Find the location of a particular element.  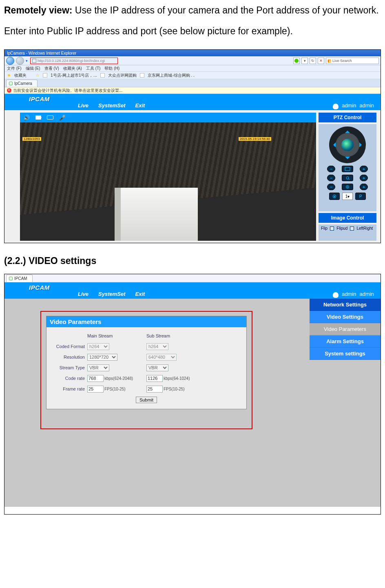

sub-coded-select: h264 is located at coordinates (157, 347).